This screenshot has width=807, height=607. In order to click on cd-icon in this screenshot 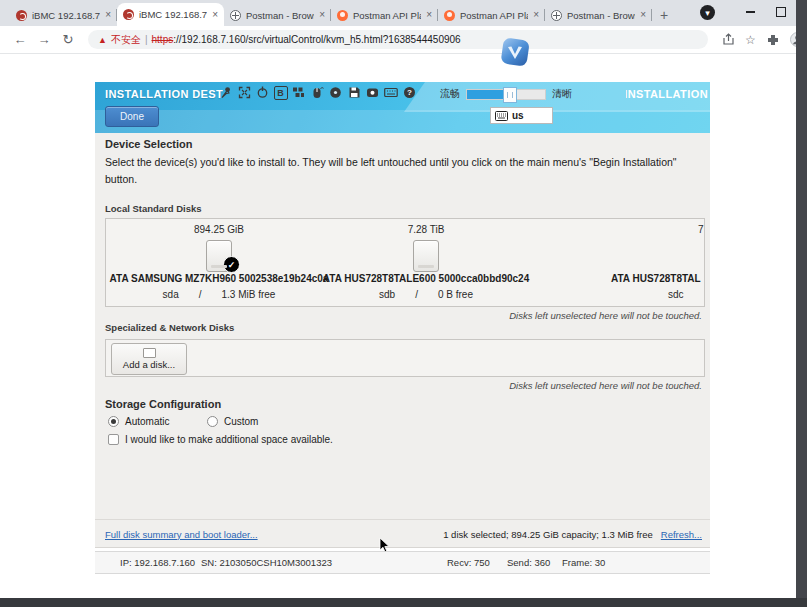, I will do `click(336, 92)`.